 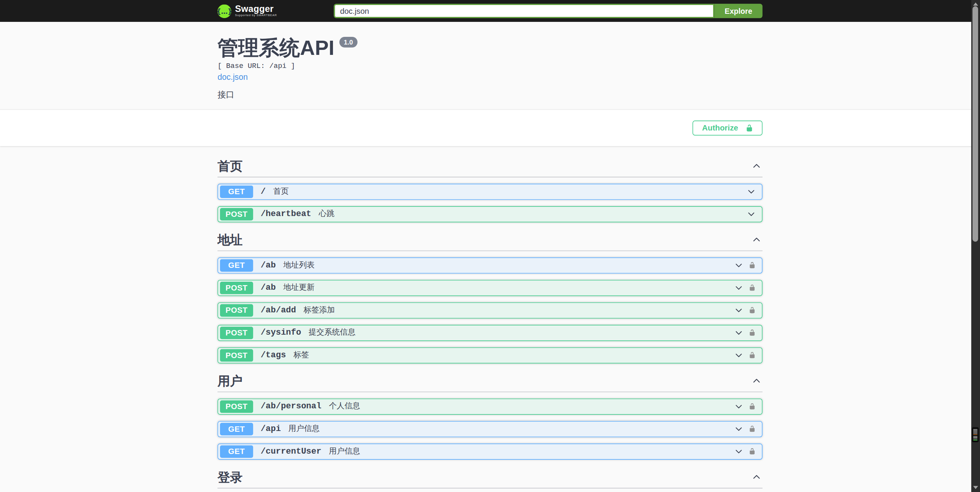 What do you see at coordinates (490, 429) in the screenshot?
I see `operation-row: GET/api用户信息` at bounding box center [490, 429].